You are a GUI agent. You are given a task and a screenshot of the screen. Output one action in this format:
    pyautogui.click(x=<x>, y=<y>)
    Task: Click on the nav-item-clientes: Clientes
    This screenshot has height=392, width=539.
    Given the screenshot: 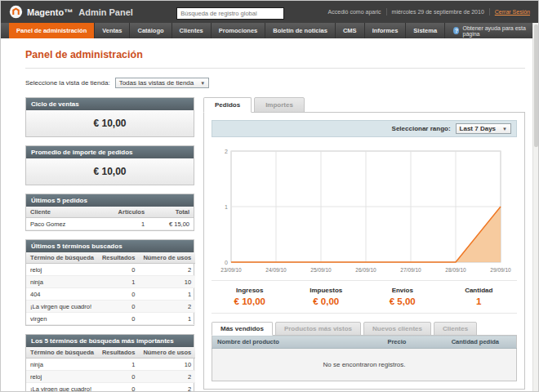 What is the action you would take?
    pyautogui.click(x=192, y=31)
    